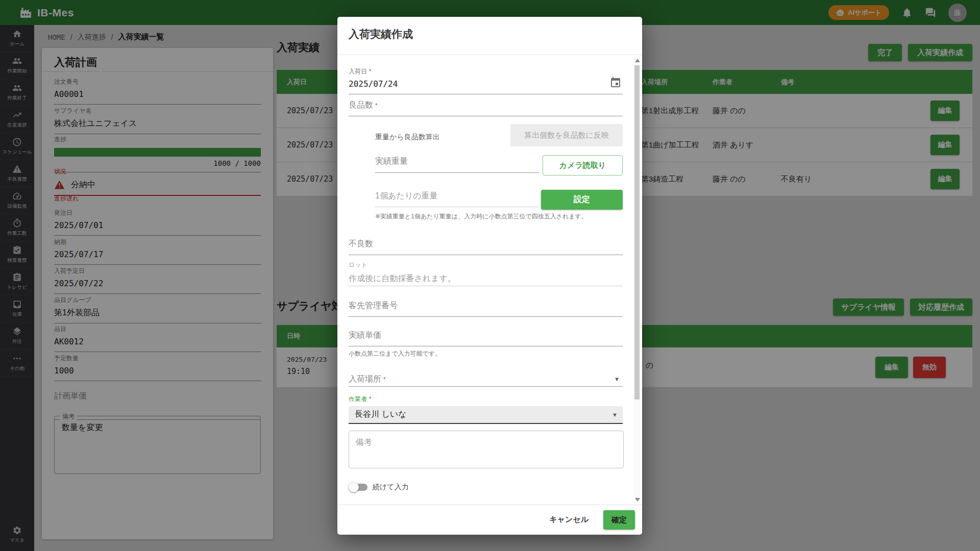 The height and width of the screenshot is (551, 980). What do you see at coordinates (457, 199) in the screenshot?
I see `unit-weight-field: 1個あたりの重量` at bounding box center [457, 199].